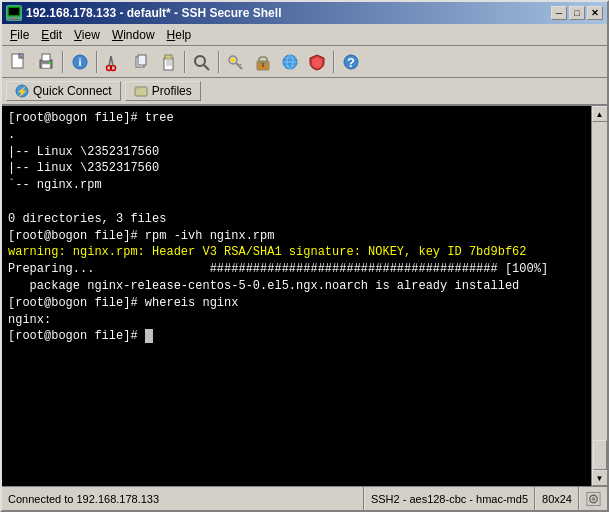 The width and height of the screenshot is (609, 512). I want to click on app-icon, so click(14, 13).